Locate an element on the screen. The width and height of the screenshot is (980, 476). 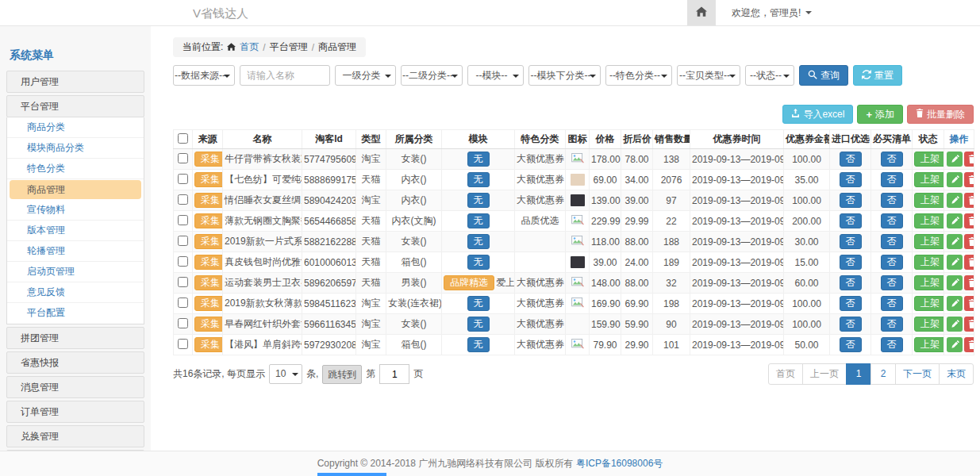
sidebar-group: 用户管理 is located at coordinates (75, 82).